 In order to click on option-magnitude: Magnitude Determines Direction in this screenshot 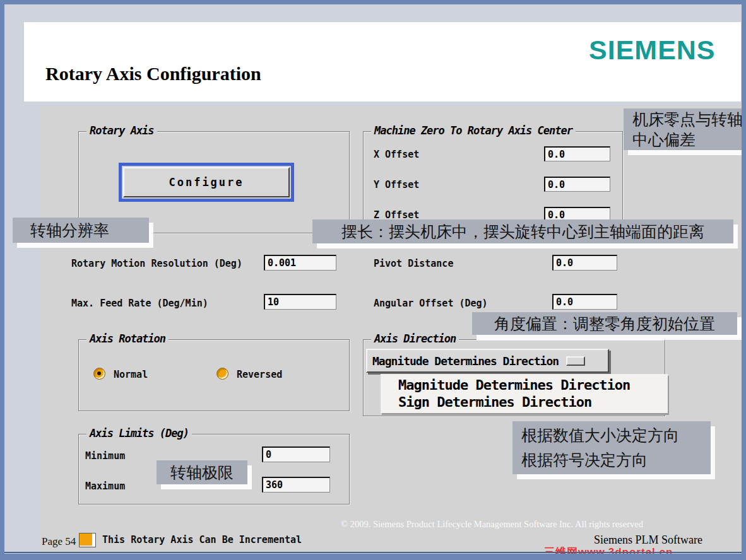, I will do `click(533, 385)`.